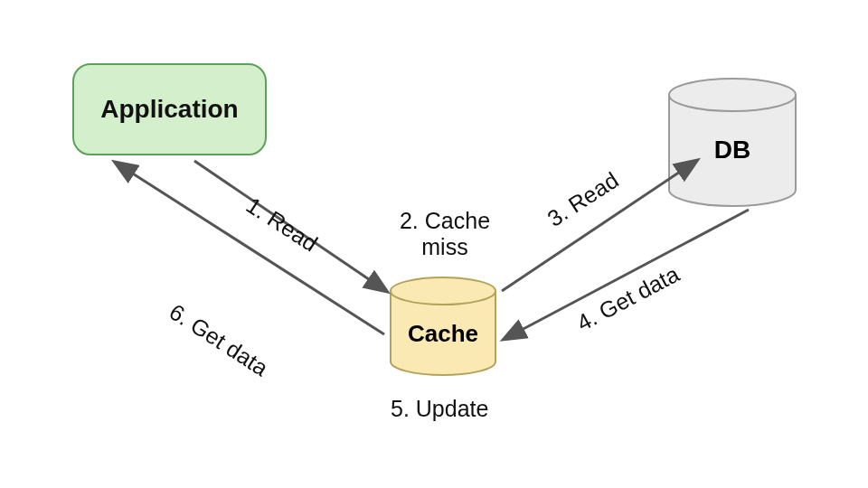  What do you see at coordinates (250, 249) in the screenshot?
I see `arrow-getdata-cache-to-app` at bounding box center [250, 249].